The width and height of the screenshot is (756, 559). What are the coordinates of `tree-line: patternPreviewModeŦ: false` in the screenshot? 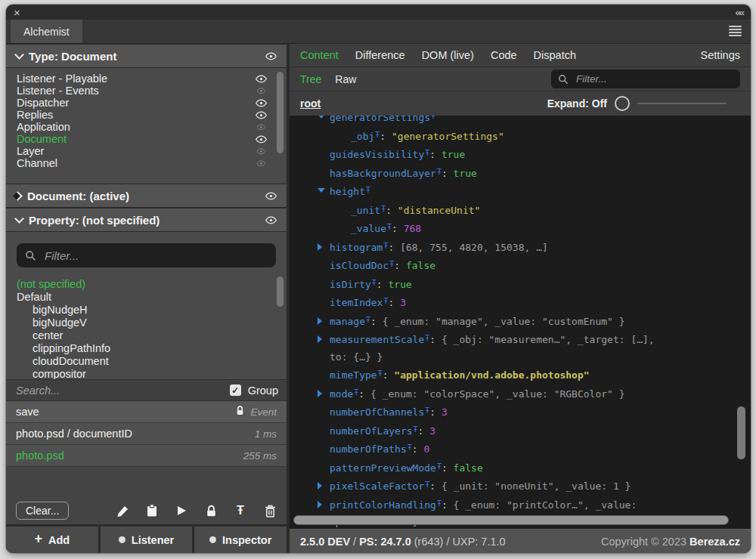 It's located at (520, 468).